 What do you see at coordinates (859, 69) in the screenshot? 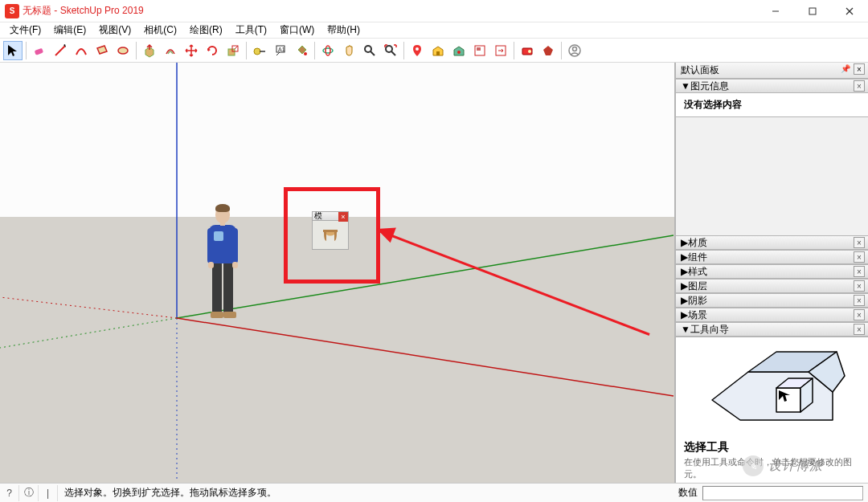
I see `tray-close-icon: ×` at bounding box center [859, 69].